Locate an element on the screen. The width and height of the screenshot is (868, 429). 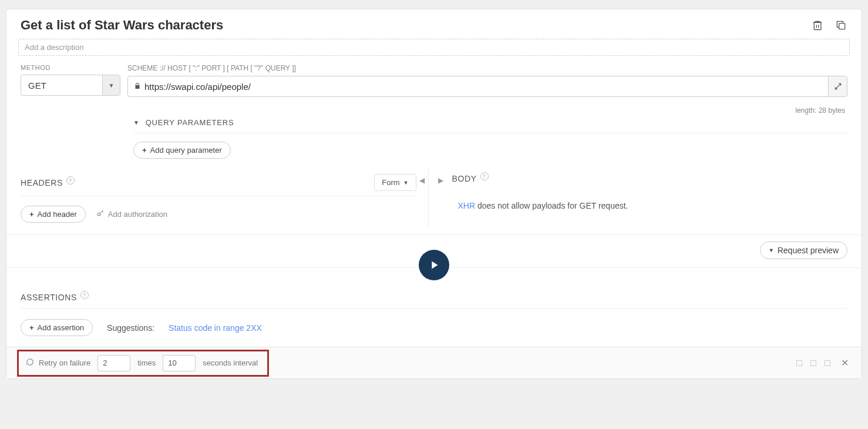
add-assertion-label: Add assertion is located at coordinates (61, 328).